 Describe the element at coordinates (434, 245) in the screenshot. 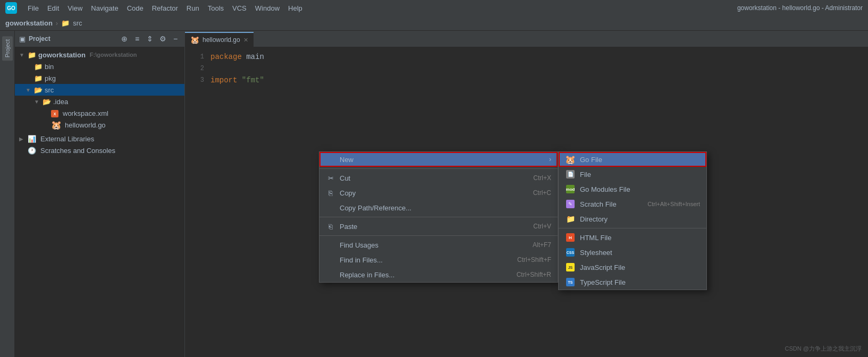

I see `ctx-find-usages-label: Find Usages` at that location.